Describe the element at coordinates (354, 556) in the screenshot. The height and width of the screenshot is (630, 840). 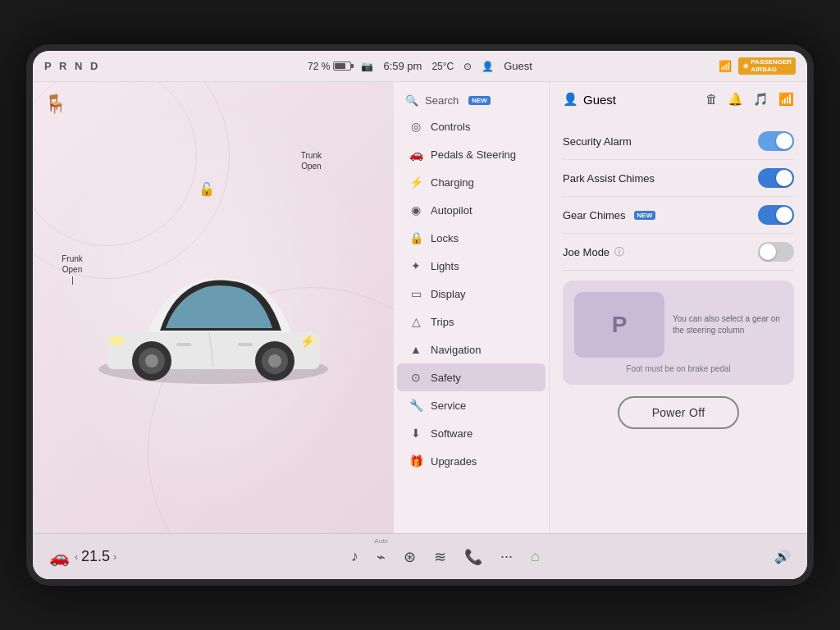
I see `taskbar-music: ♪` at that location.